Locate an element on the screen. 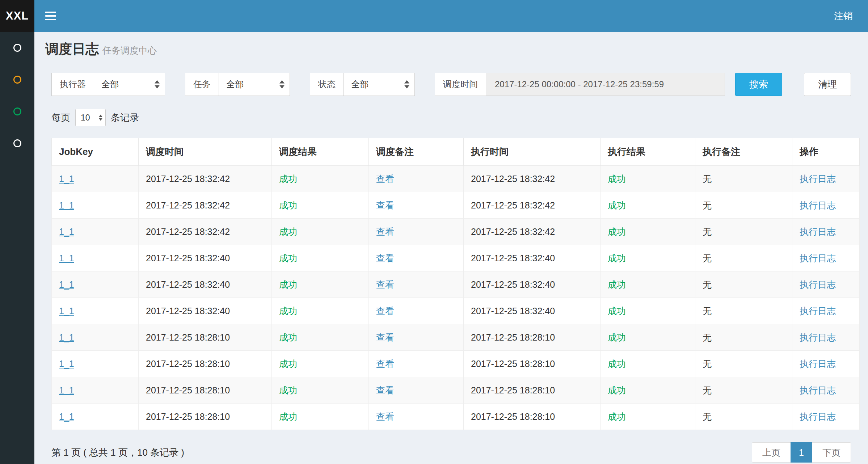  filter-bar: 执行器 全部 任务 全部 状态 全部 is located at coordinates (451, 84).